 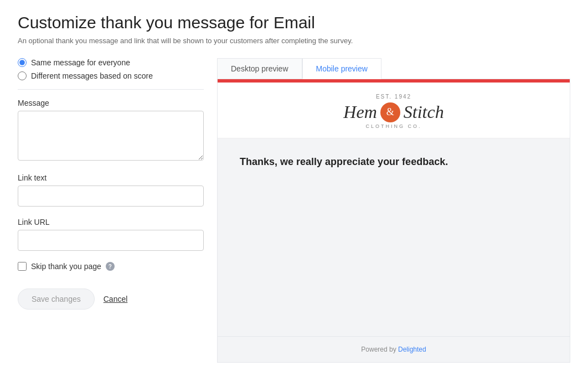 What do you see at coordinates (260, 69) in the screenshot?
I see `tab-desktop: Desktop preview` at bounding box center [260, 69].